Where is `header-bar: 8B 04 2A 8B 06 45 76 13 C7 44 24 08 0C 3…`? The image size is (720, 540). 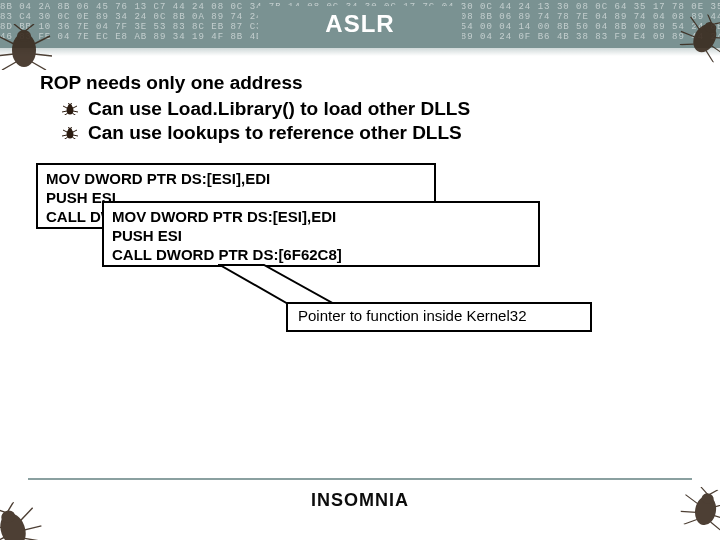 header-bar: 8B 04 2A 8B 06 45 76 13 C7 44 24 08 0C 3… is located at coordinates (360, 24).